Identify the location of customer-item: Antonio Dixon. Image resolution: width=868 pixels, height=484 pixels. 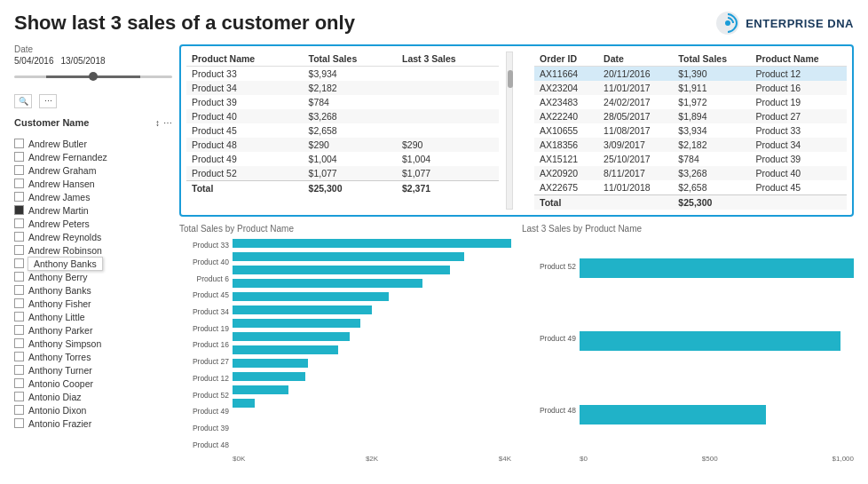
(93, 410).